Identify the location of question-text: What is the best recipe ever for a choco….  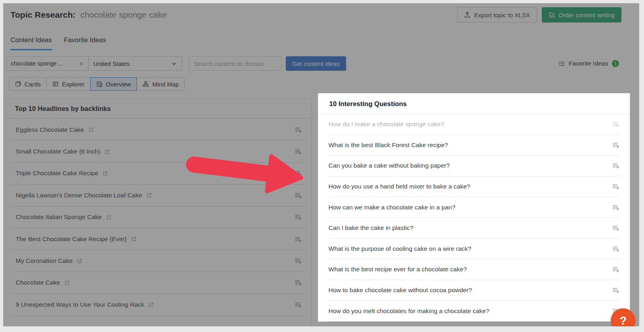
(398, 269).